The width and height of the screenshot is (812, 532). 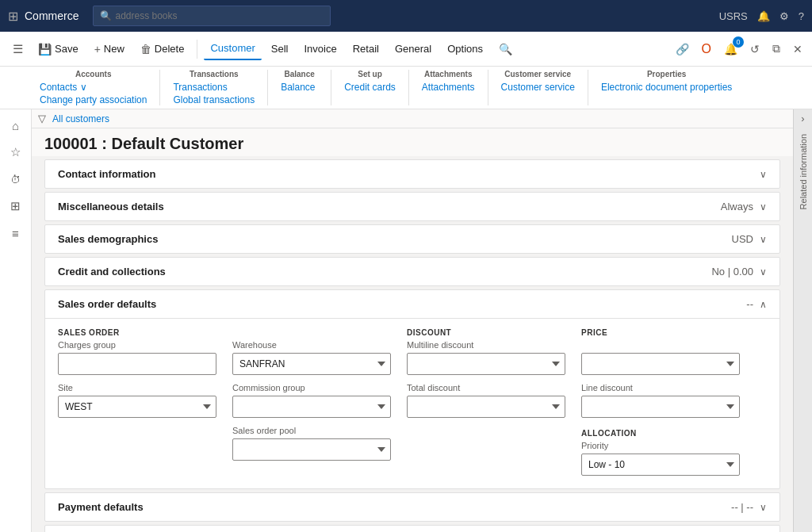 I want to click on command-right-icons: 🔗 O 🔔 0 ↺ ⧉ ✕, so click(x=739, y=49).